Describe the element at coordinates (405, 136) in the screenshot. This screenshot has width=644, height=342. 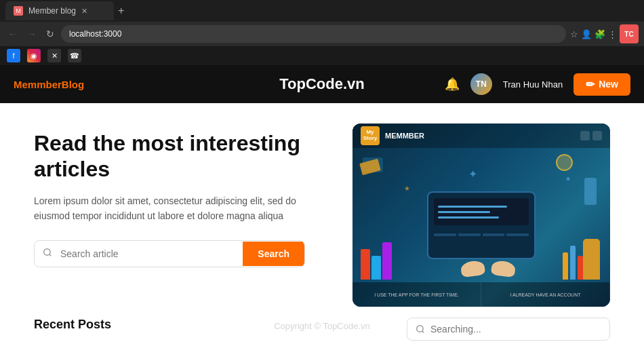
I see `illustration-title: MEMMBER` at that location.